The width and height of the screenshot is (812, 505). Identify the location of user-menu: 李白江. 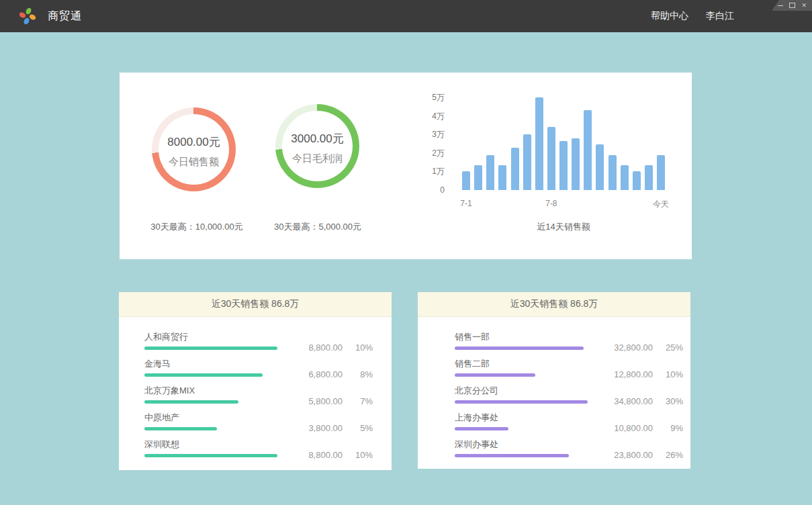
(720, 16).